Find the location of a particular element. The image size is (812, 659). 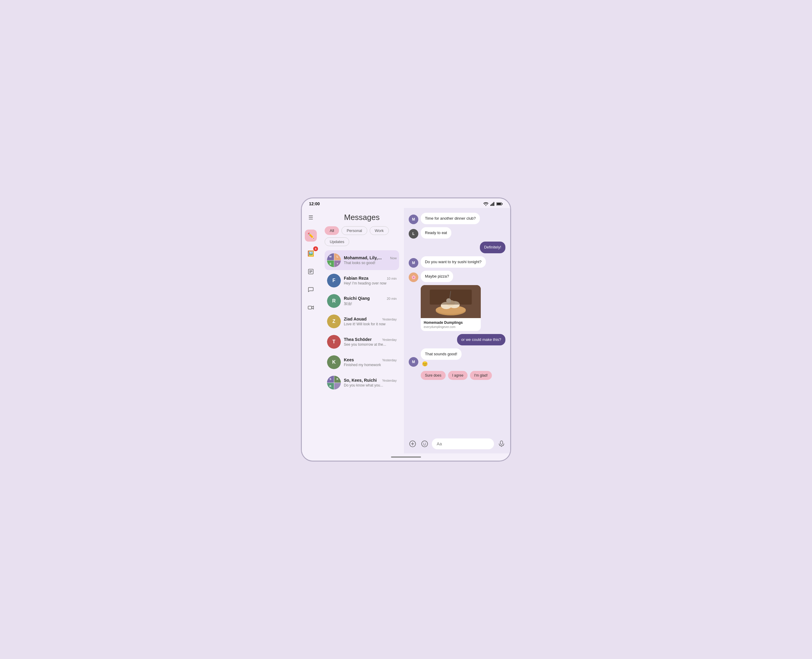

quick-replies: Sure does I agree I'm glad! is located at coordinates (457, 376).